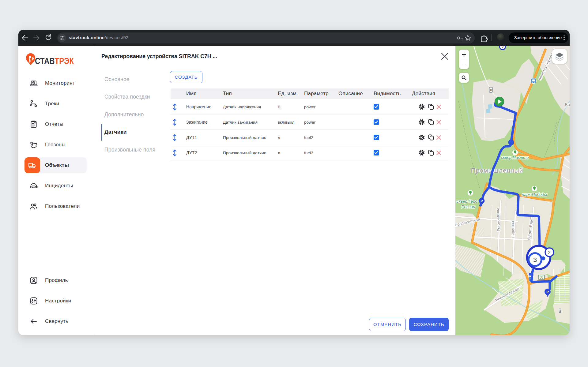 This screenshot has width=588, height=367. I want to click on svg-text: 0, so click(491, 90).